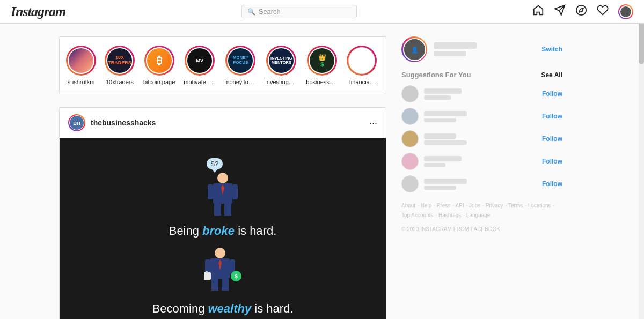 The image size is (644, 319). Describe the element at coordinates (482, 229) in the screenshot. I see `footer-copyright: © 2020 INSTAGRAM FROM FACEBOOK` at that location.